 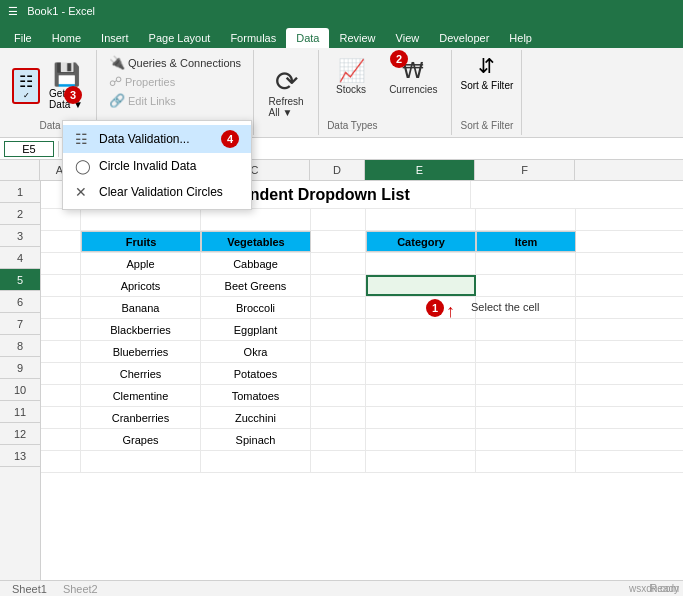 What do you see at coordinates (408, 38) in the screenshot?
I see `tab-view: View` at bounding box center [408, 38].